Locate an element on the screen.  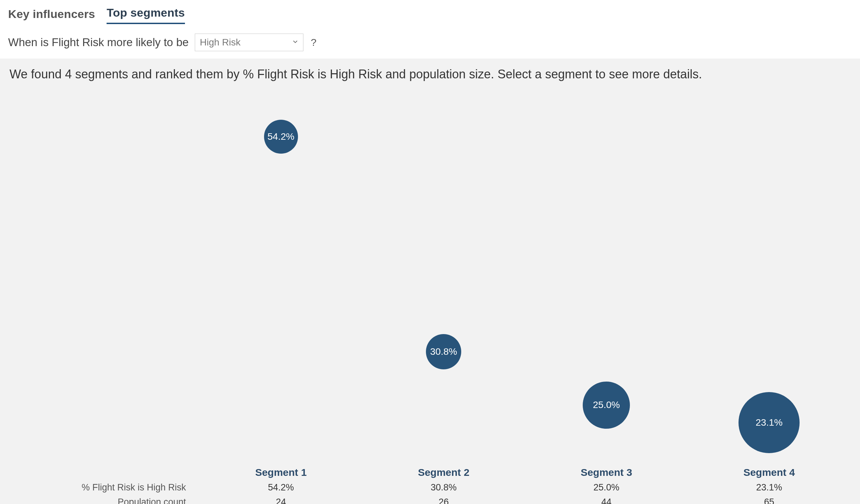
segment-pop-value: 44 is located at coordinates (606, 501).